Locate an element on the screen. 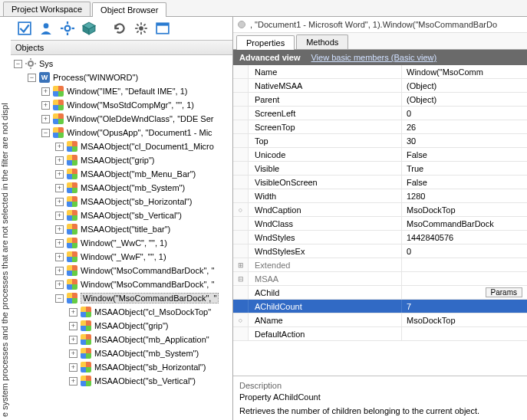 Image resolution: width=527 pixels, height=420 pixels. property-row: ○ANameMsoDockTop is located at coordinates (380, 320).